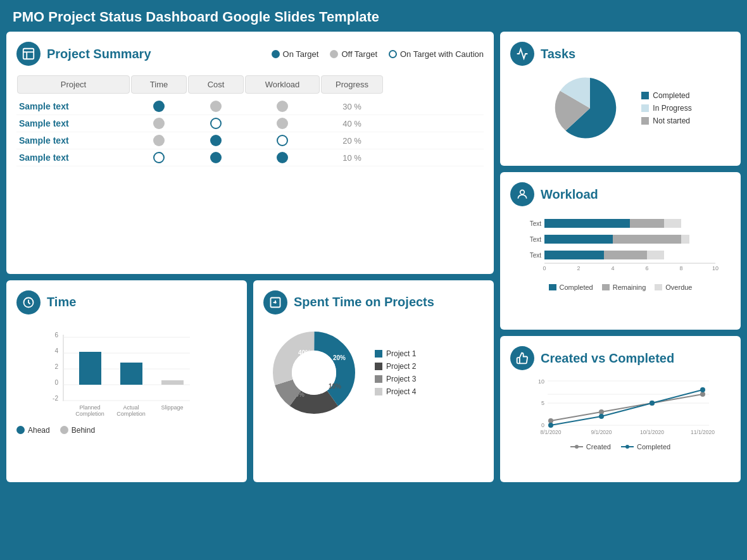 Image resolution: width=747 pixels, height=560 pixels. What do you see at coordinates (608, 358) in the screenshot?
I see `created-completed-title: Created vs Completed` at bounding box center [608, 358].